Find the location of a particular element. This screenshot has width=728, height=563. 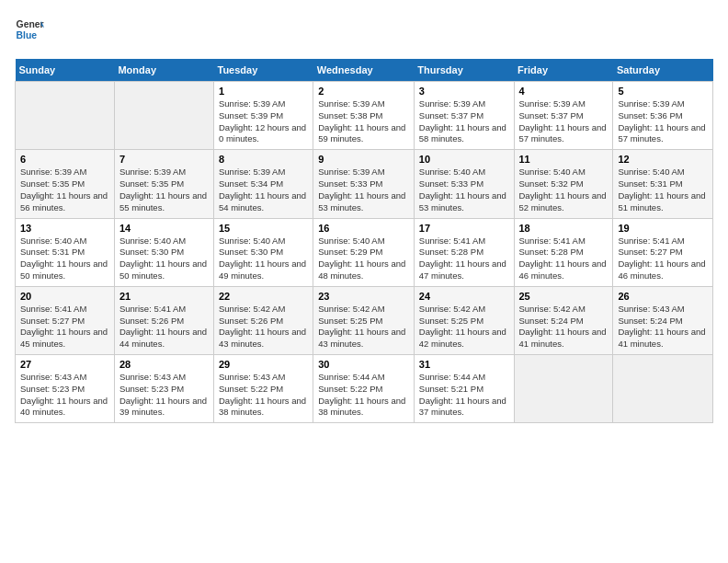

day-info: Sunrise: 5:39 AM Sunset: 5:34 PM Dayligh… is located at coordinates (263, 190).